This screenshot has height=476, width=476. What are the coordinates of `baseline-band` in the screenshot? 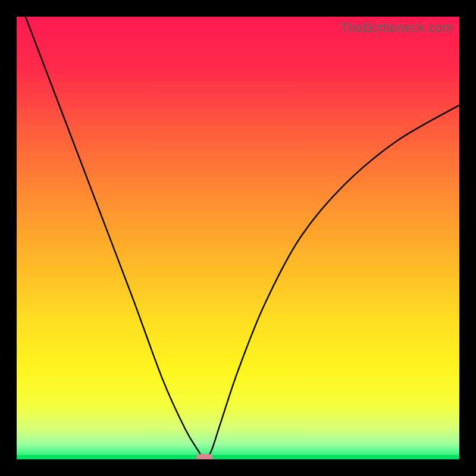 It's located at (238, 457).